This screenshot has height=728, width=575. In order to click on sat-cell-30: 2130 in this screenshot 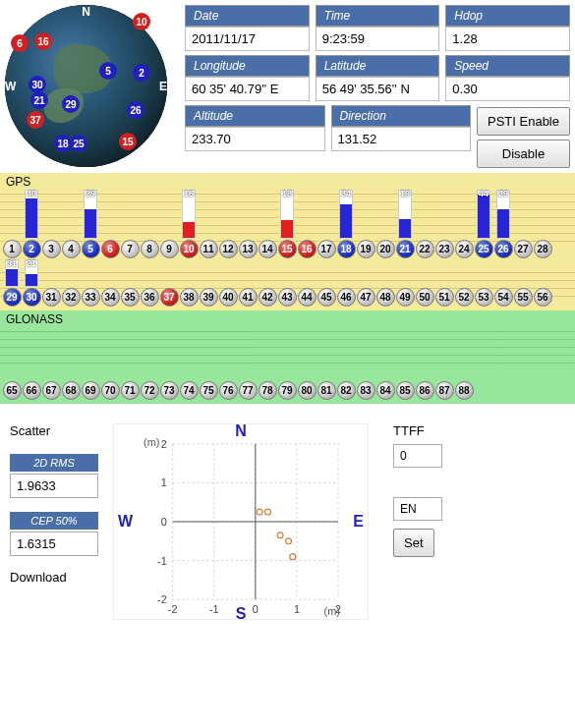, I will do `click(31, 297)`.